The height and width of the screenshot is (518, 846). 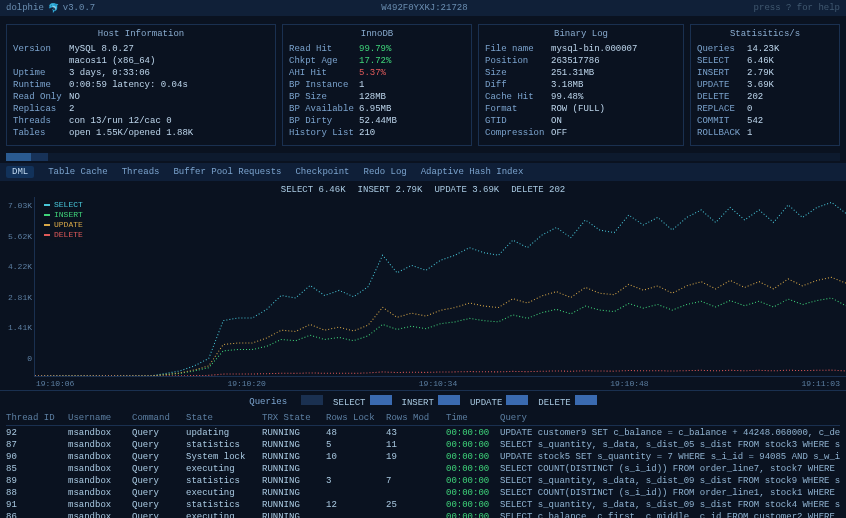 I want to click on panel-key: BP Size, so click(x=324, y=97).